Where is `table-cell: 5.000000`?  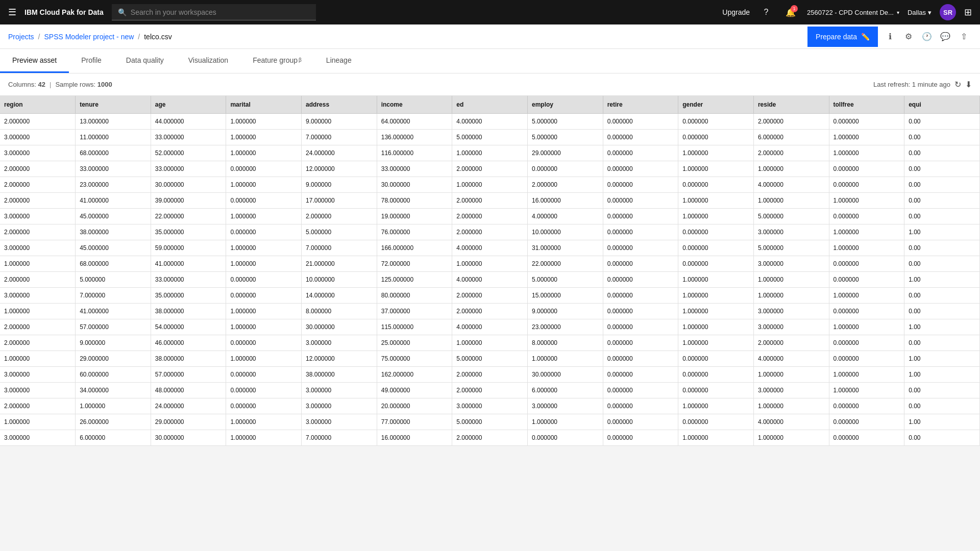
table-cell: 5.000000 is located at coordinates (490, 359).